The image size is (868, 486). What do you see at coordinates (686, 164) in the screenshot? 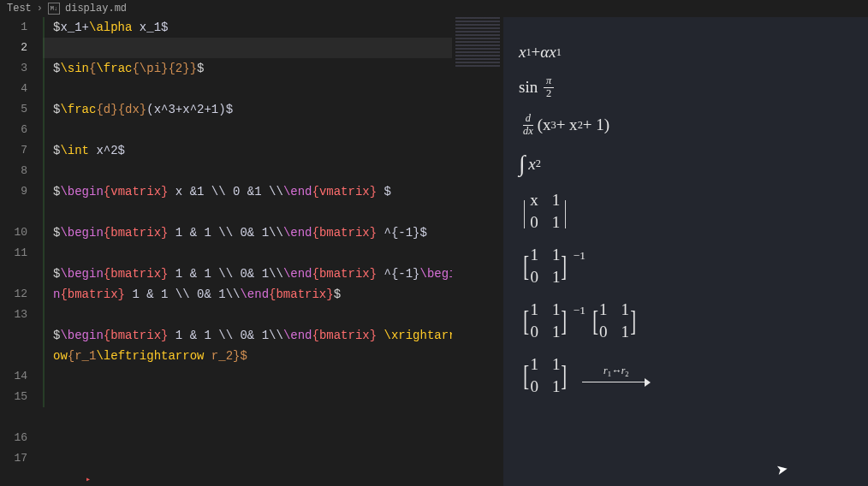
I see `math-expr-line4: ∫x2` at bounding box center [686, 164].